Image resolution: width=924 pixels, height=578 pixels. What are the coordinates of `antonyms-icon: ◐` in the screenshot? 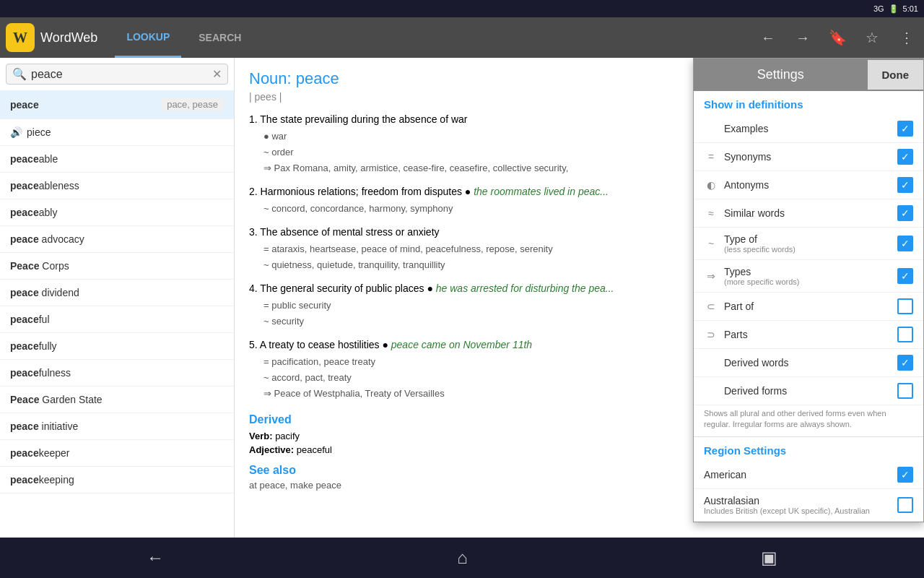 It's located at (711, 185).